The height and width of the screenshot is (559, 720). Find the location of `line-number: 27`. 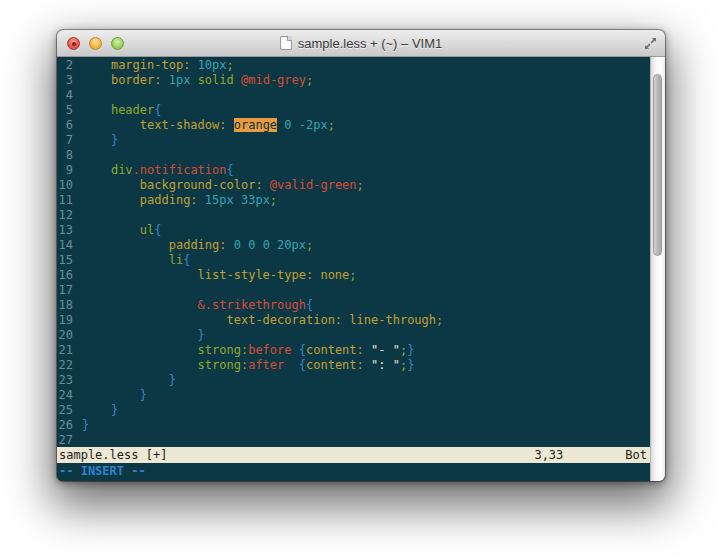

line-number: 27 is located at coordinates (70, 440).